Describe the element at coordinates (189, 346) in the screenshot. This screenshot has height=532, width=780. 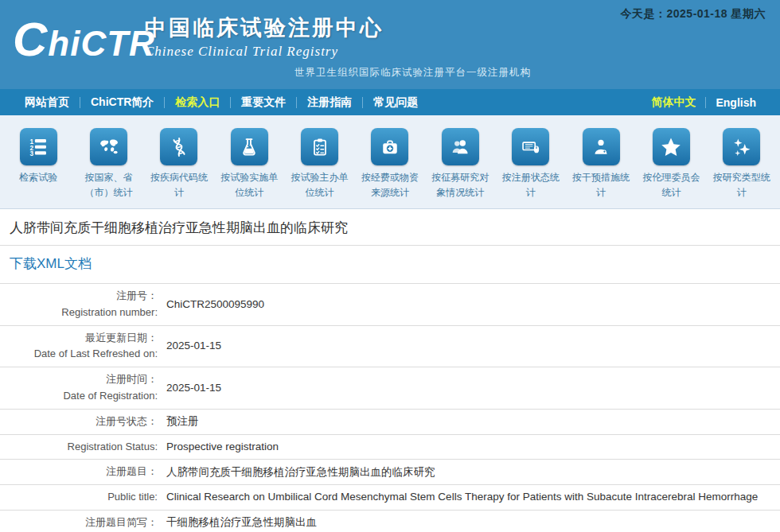
I see `last-refreshed-date-value: 2025-01-15` at that location.